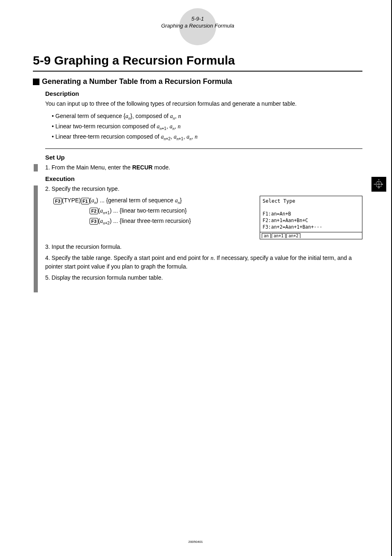 Image resolution: width=392 pixels, height=556 pixels. I want to click on screen-tab-3: an+2, so click(293, 236).